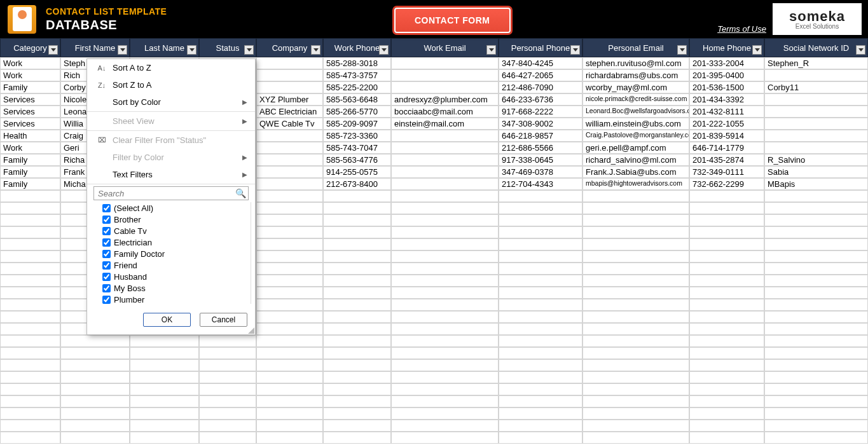 The height and width of the screenshot is (445, 868). Describe the element at coordinates (357, 75) in the screenshot. I see `cell: 585-473-3757` at that location.